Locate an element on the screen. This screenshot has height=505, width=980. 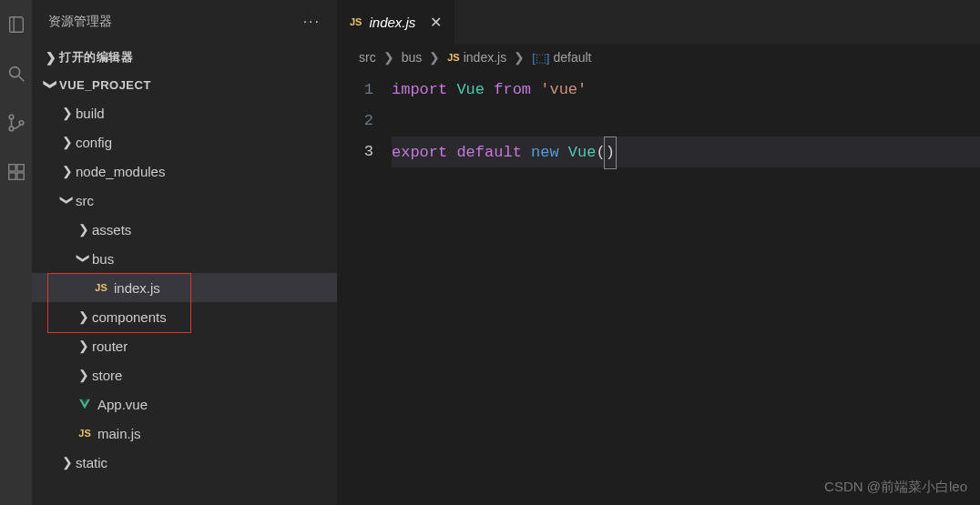
folder-store: ❯ store is located at coordinates (184, 375).